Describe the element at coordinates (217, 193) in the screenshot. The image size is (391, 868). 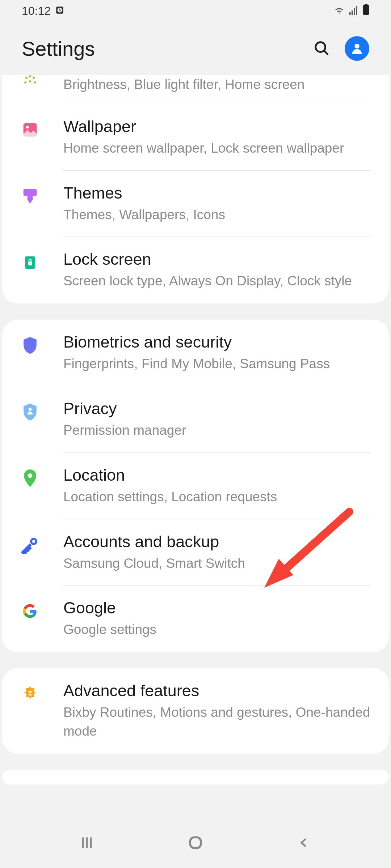
I see `item-title: Themes` at that location.